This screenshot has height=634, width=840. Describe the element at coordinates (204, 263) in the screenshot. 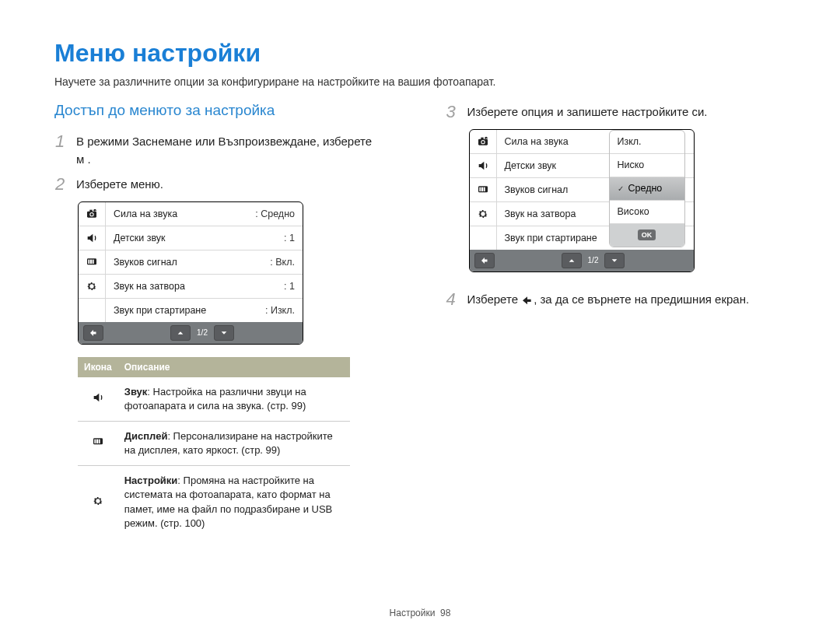

I see `menu-row: Звуков сигнал Вкл.` at that location.